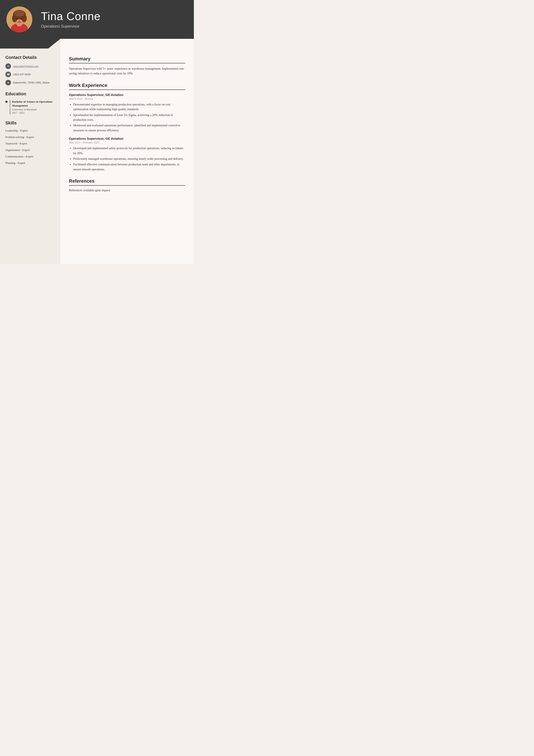  I want to click on skill-item: Teamwork - Expert, so click(30, 144).